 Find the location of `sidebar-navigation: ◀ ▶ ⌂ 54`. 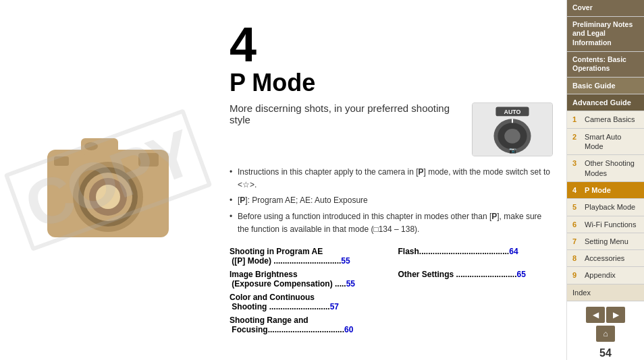

sidebar-navigation: ◀ ▶ ⌂ 54 is located at coordinates (606, 330).